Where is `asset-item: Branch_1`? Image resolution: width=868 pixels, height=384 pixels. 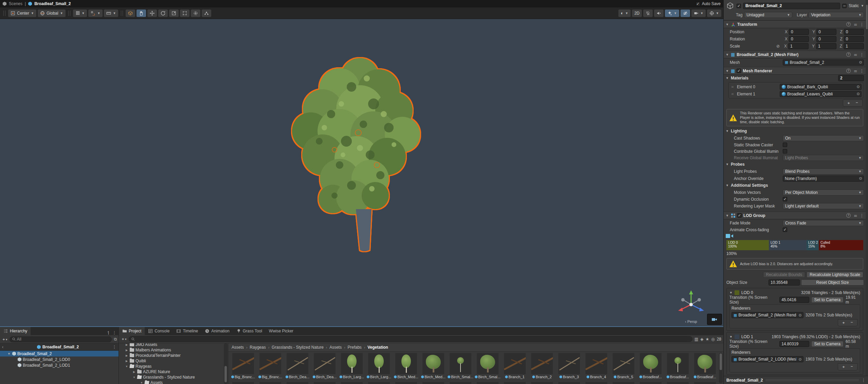 asset-item: Branch_1 is located at coordinates (515, 369).